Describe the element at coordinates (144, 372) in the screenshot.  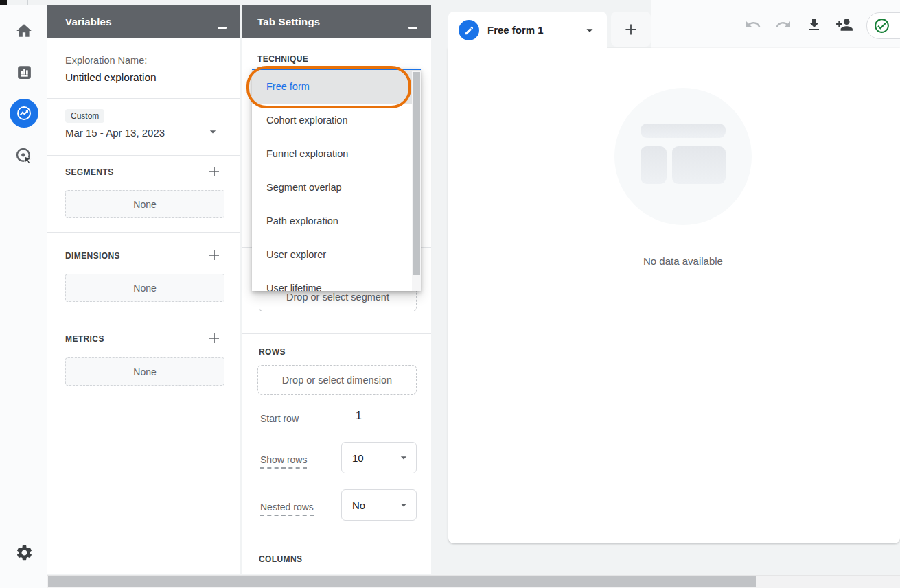
I see `metrics-none-label: None` at that location.